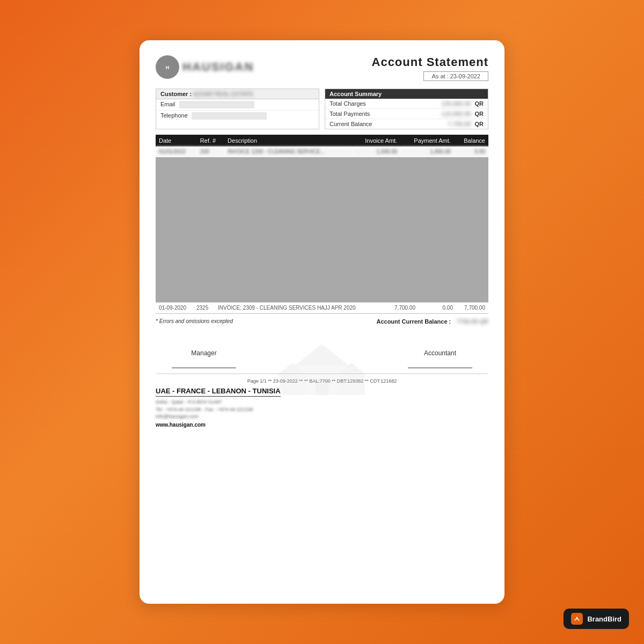 Image resolution: width=644 pixels, height=644 pixels. What do you see at coordinates (210, 152) in the screenshot?
I see `row1-ref: 200` at bounding box center [210, 152].